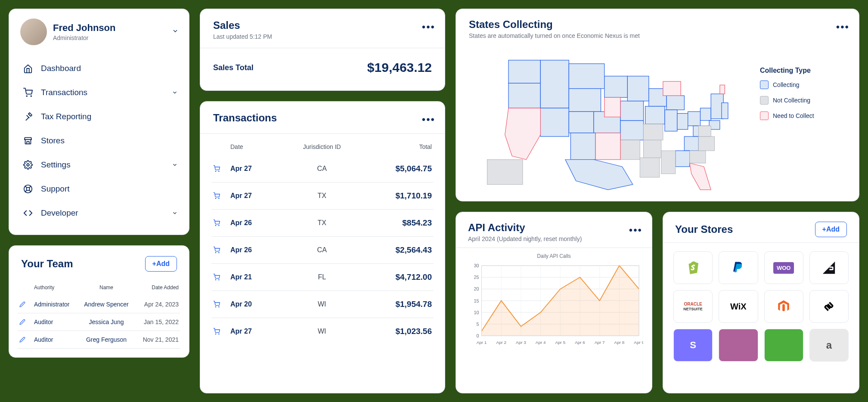  What do you see at coordinates (400, 68) in the screenshot?
I see `sales-total-value: $19,463.12` at bounding box center [400, 68].